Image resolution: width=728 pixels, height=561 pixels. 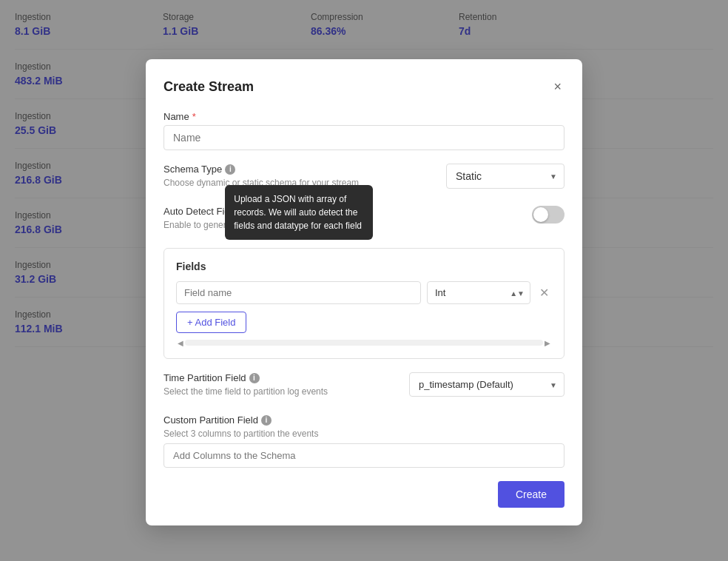 I want to click on schema-info-wrap: i Upload a JSON with array of records. W…, so click(x=230, y=169).